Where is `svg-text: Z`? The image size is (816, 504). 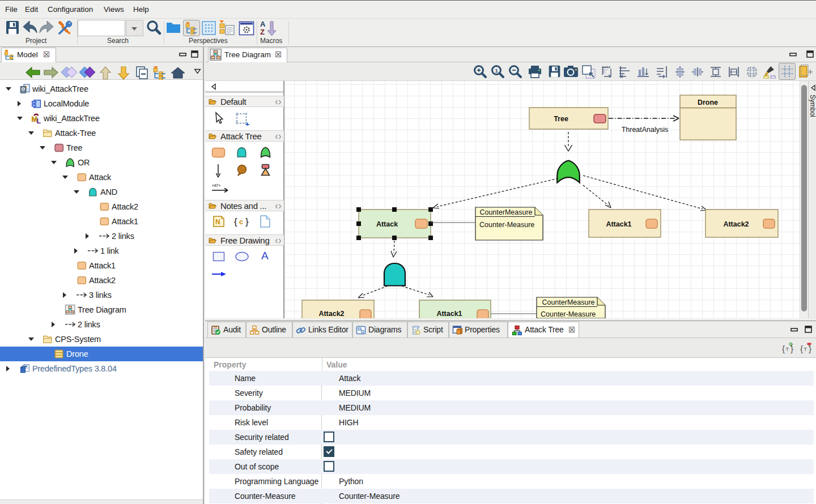 svg-text: Z is located at coordinates (262, 32).